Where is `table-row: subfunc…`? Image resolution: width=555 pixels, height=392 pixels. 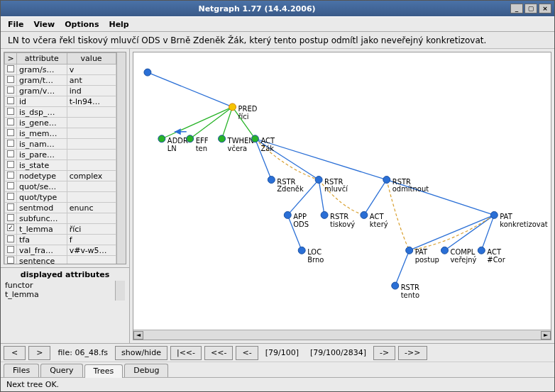
table-row: subfunc… is located at coordinates (61, 218).